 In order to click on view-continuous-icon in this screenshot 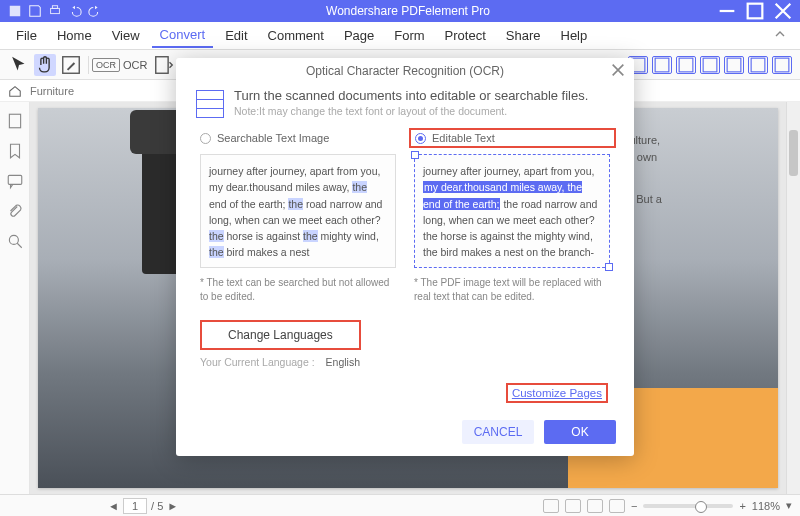, I will do `click(573, 506)`.